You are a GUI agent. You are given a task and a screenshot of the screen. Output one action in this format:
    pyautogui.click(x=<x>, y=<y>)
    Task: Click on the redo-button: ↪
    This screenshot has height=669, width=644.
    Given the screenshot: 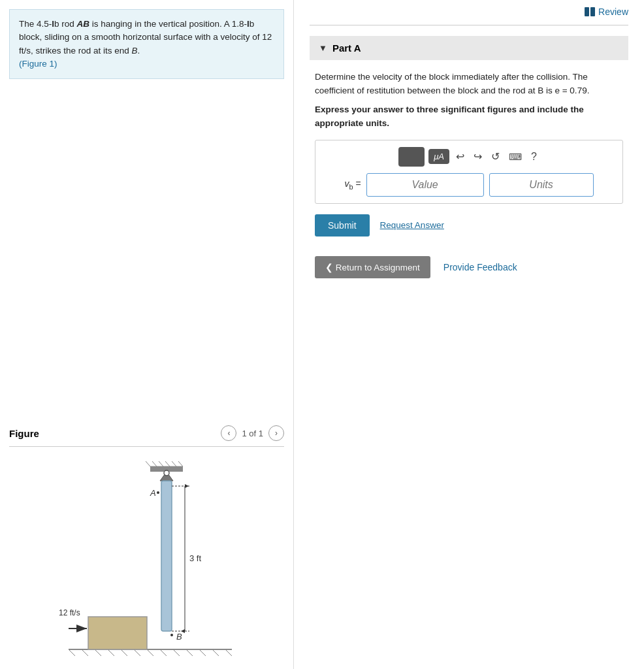 What is the action you would take?
    pyautogui.click(x=478, y=157)
    